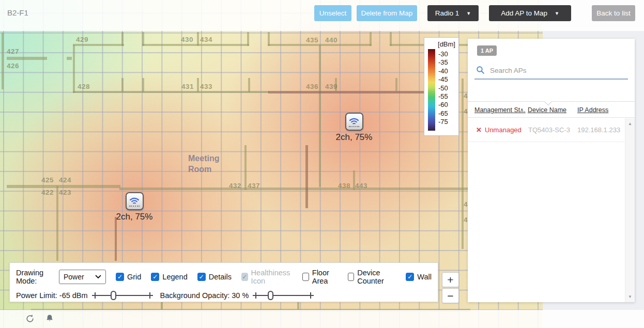  What do you see at coordinates (443, 122) in the screenshot?
I see `legend-tick: -75` at bounding box center [443, 122].